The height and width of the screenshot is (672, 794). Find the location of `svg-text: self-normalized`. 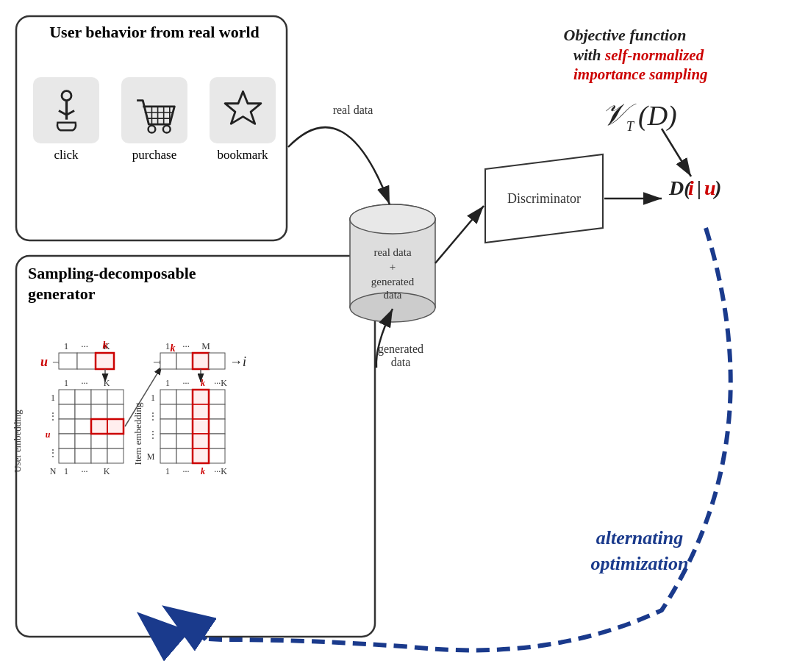

svg-text: self-normalized is located at coordinates (654, 55).